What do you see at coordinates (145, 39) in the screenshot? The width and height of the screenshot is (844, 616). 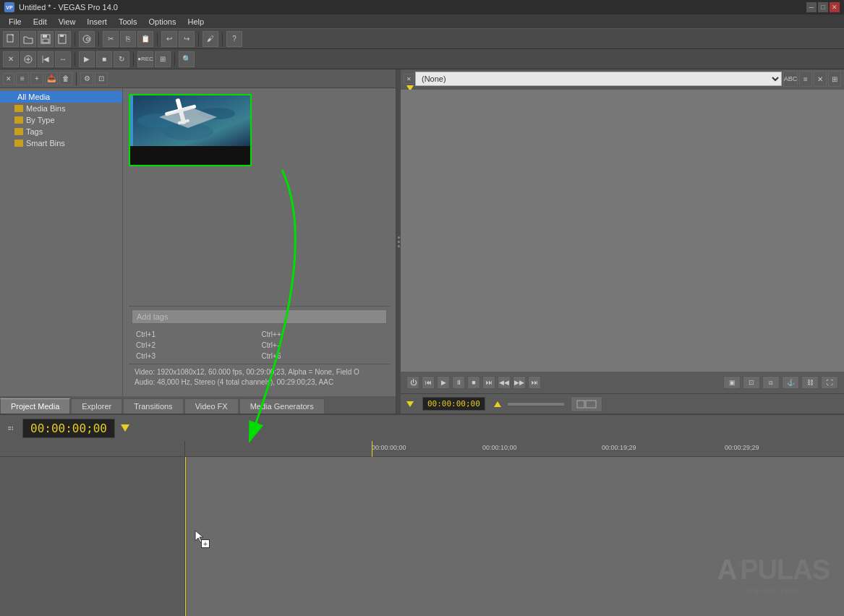 I see `paste-button: 📋` at bounding box center [145, 39].